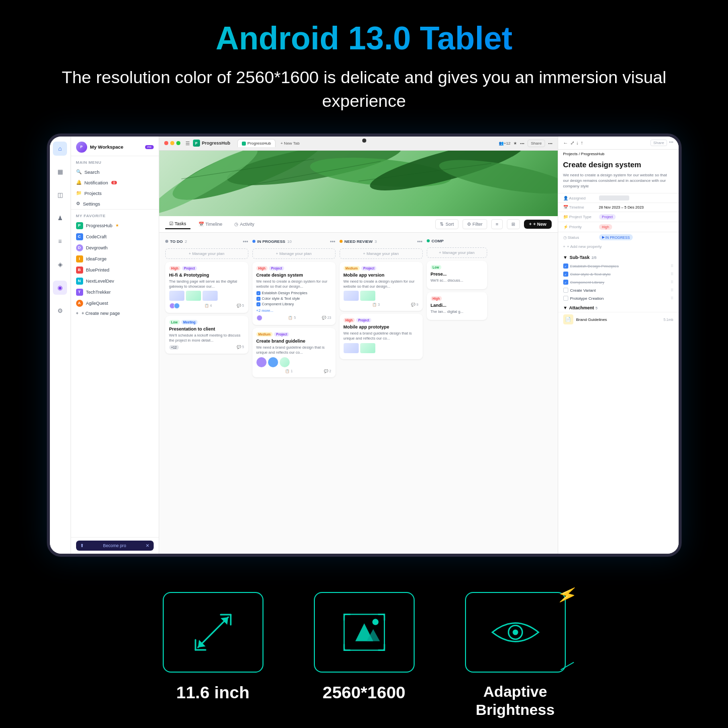 Image resolution: width=728 pixels, height=728 pixels. I want to click on left-icon-users: ♟, so click(60, 218).